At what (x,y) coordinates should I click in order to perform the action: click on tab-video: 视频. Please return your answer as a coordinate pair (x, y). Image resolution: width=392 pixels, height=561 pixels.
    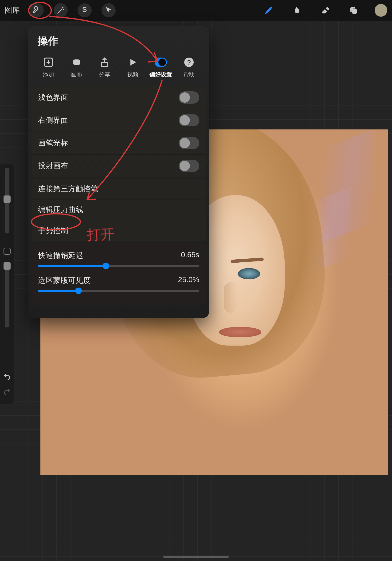
    Looking at the image, I should click on (133, 67).